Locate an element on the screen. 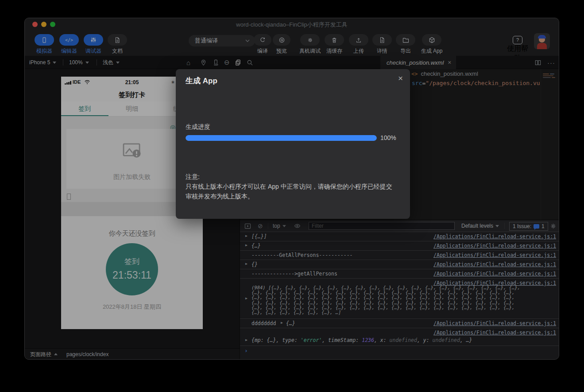 The height and width of the screenshot is (392, 584). progress-fill is located at coordinates (281, 138).